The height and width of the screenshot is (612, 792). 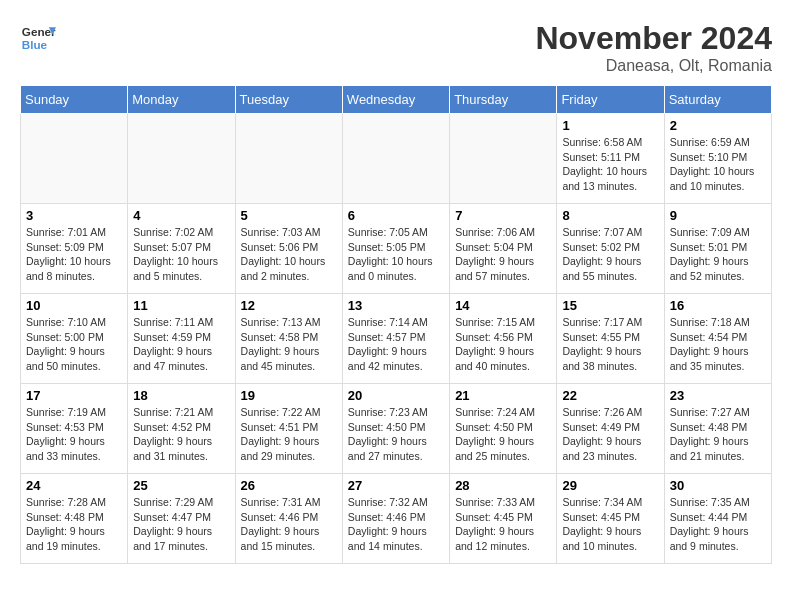 What do you see at coordinates (610, 429) in the screenshot?
I see `calendar-cell: 22Sunrise: 7:26 AM Sunset: 4:49 PM Dayli…` at bounding box center [610, 429].